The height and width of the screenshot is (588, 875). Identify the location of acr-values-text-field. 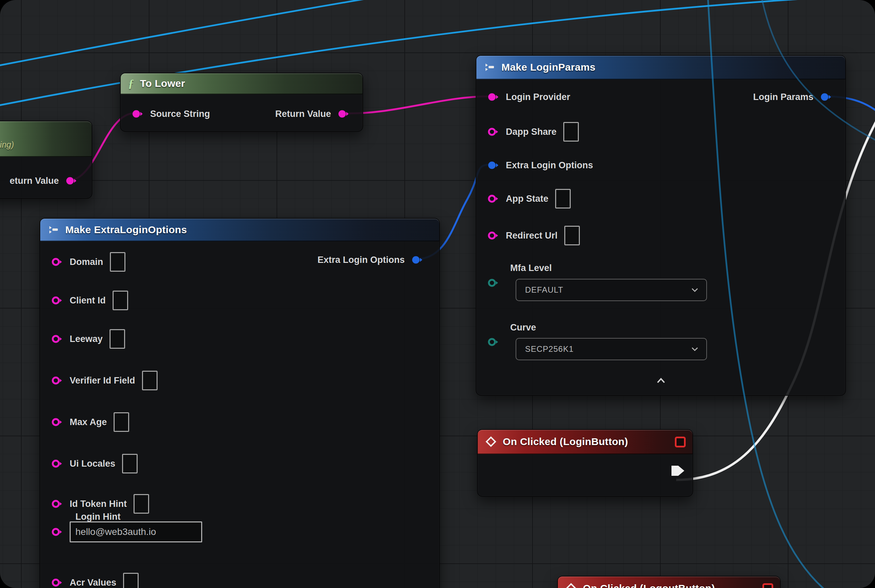
(131, 580).